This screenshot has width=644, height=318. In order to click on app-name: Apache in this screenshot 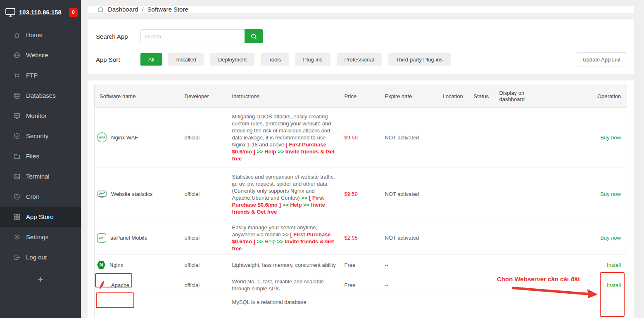, I will do `click(120, 285)`.